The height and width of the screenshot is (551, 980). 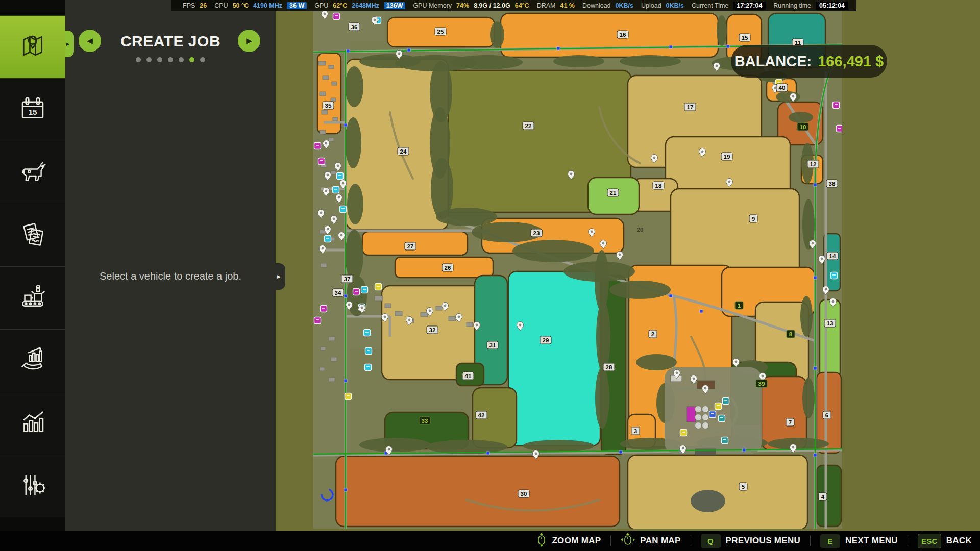 I want to click on svg-text: 34, so click(x=338, y=293).